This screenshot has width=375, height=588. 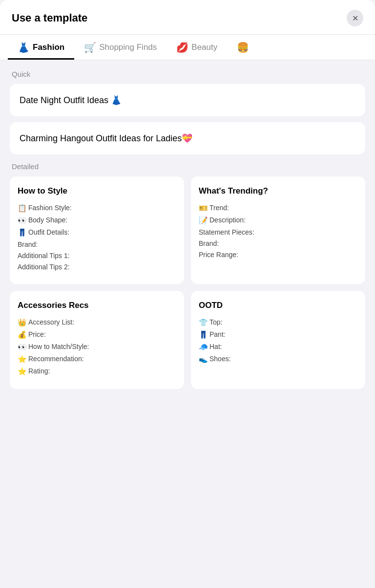 I want to click on field-how-to-match: 👀 How to Match/Style:, so click(x=97, y=347).